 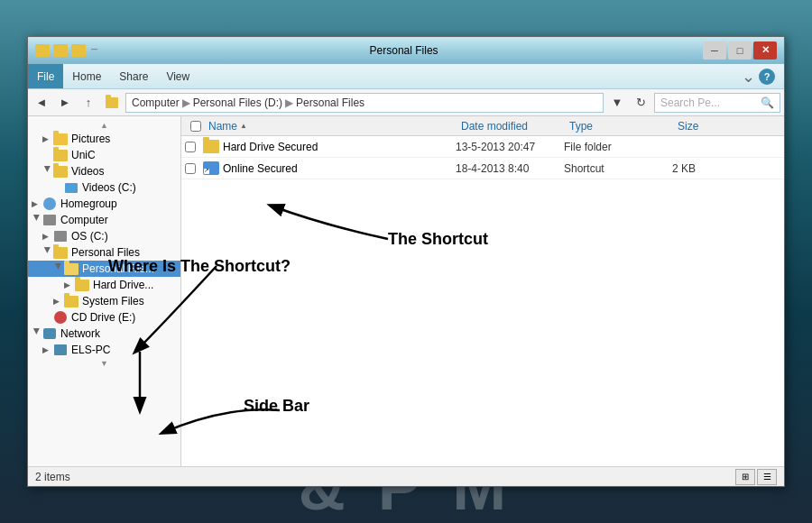 What do you see at coordinates (50, 220) in the screenshot?
I see `computer-icon` at bounding box center [50, 220].